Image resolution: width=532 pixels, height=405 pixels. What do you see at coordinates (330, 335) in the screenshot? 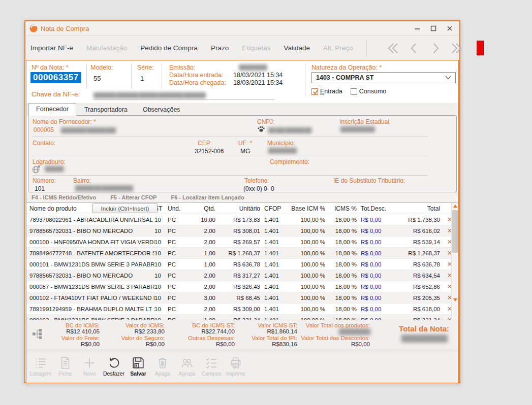
I see `summary-col-5: Valor Total dos produtos: █████████ Valo…` at bounding box center [330, 335].